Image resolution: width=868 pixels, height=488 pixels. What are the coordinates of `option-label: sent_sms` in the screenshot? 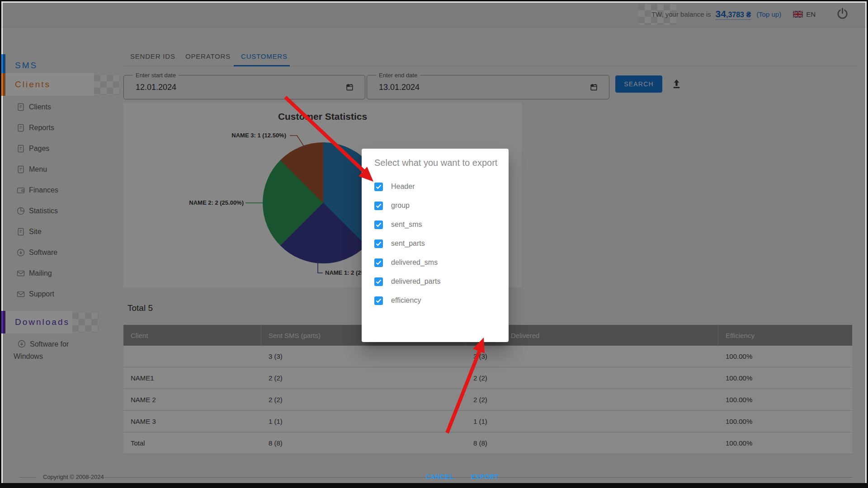 It's located at (406, 225).